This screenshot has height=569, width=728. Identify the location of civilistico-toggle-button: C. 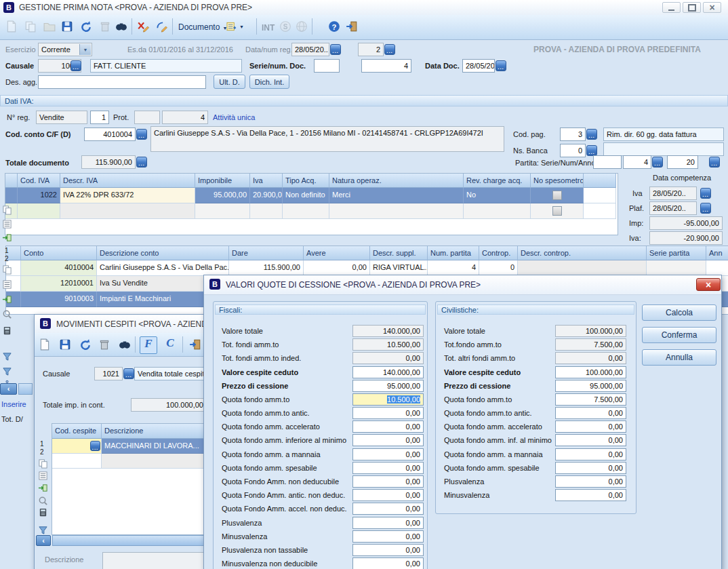
(170, 345).